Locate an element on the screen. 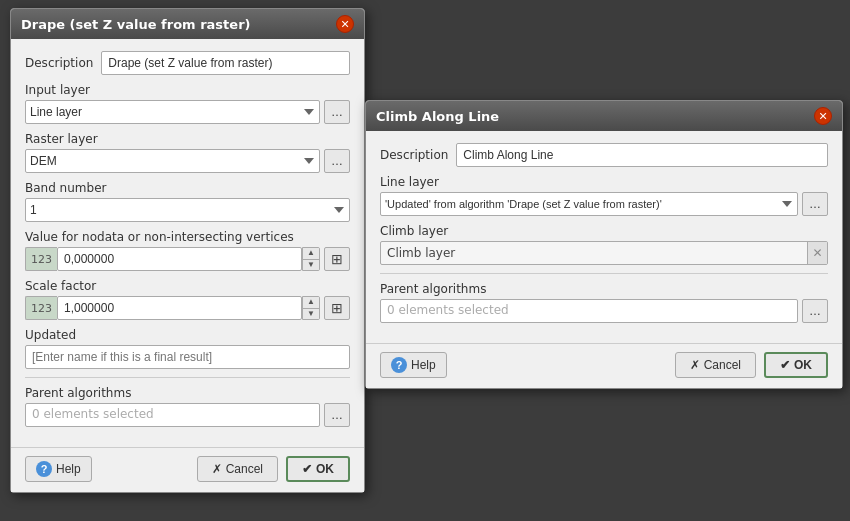 Image resolution: width=850 pixels, height=521 pixels. parent-algorithms-browse-button: … is located at coordinates (337, 415).